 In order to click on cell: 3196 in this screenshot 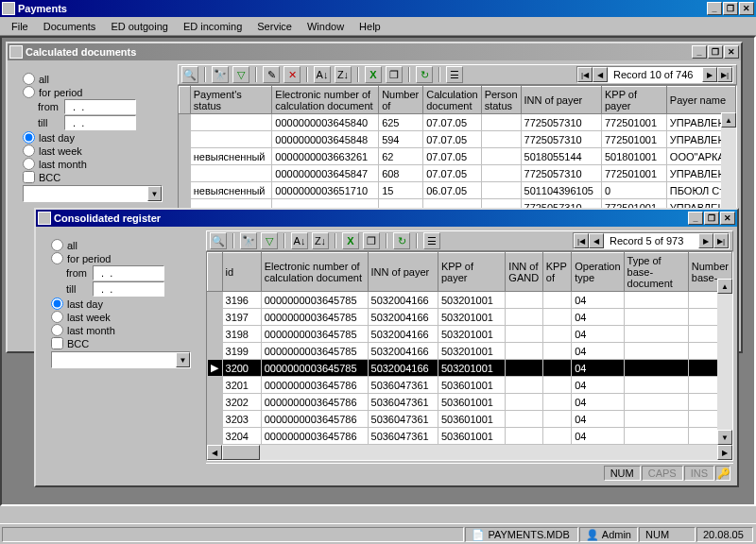, I will do `click(242, 300)`.